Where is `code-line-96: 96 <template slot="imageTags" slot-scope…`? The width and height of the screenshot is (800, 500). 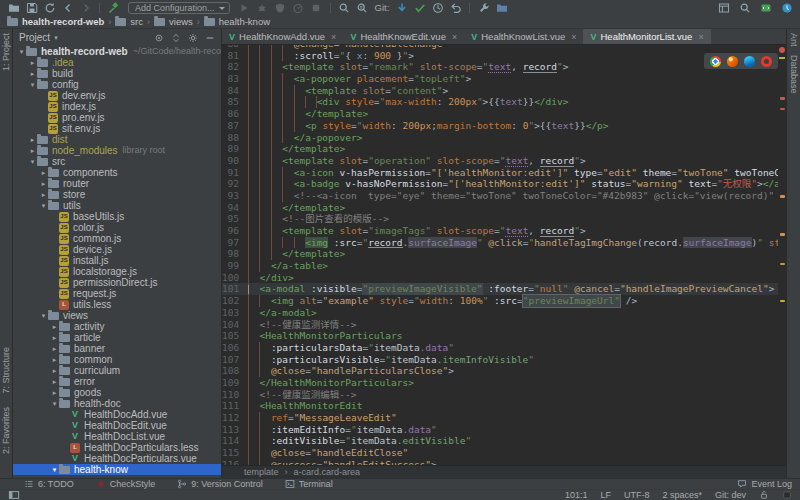
code-line-96: 96 <template slot="imageTags" slot-scope… is located at coordinates (500, 231).